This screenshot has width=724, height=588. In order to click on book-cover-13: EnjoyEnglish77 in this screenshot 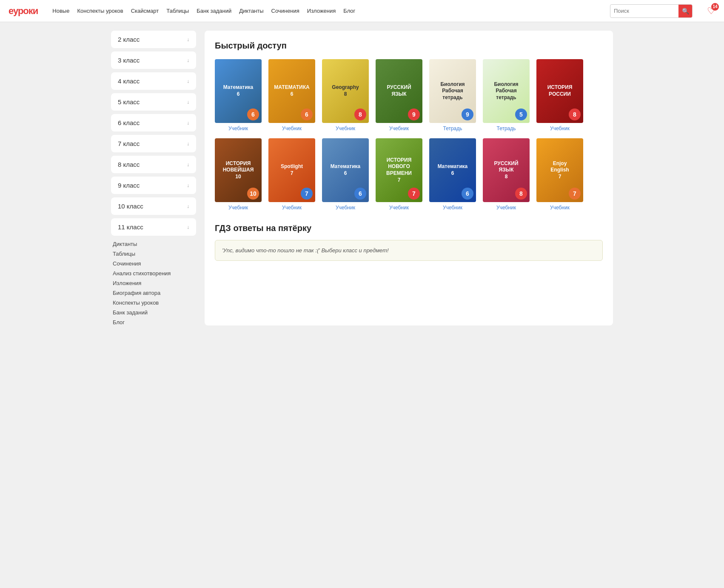, I will do `click(560, 170)`.